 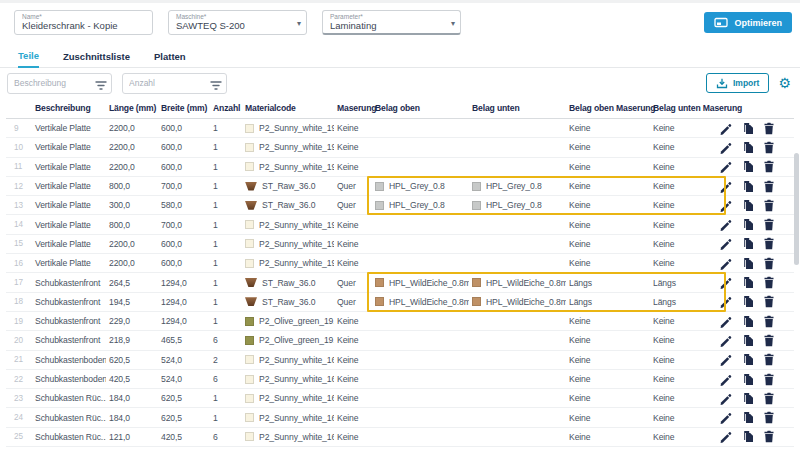 I want to click on table-row: 13 Vertikale Platte 300,0 580,0 1 ST_Raw…, so click(x=400, y=206).